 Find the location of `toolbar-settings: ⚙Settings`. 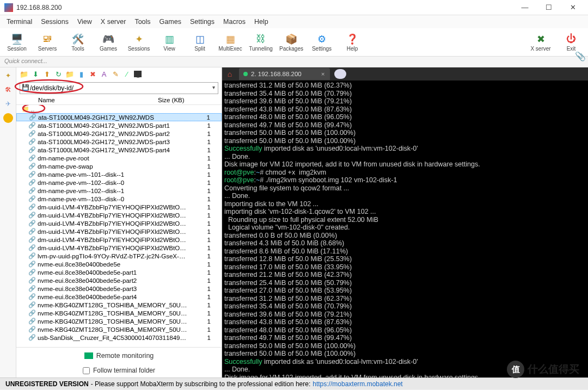

toolbar-settings: ⚙Settings is located at coordinates (322, 42).